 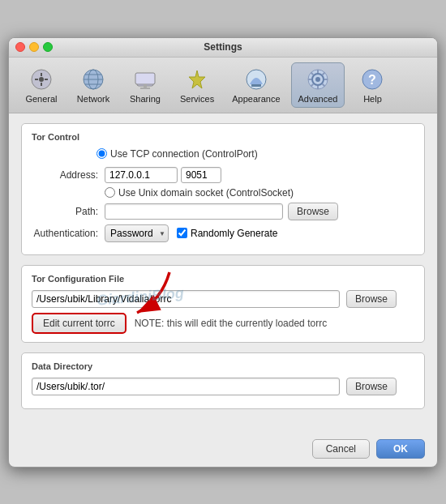 What do you see at coordinates (223, 175) in the screenshot?
I see `address-row: Address:` at bounding box center [223, 175].